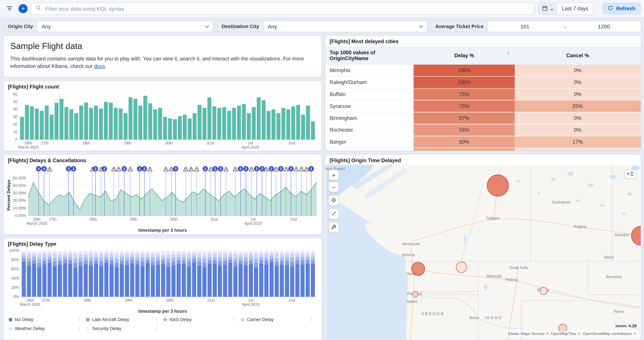  I want to click on map-expand-button, so click(334, 214).